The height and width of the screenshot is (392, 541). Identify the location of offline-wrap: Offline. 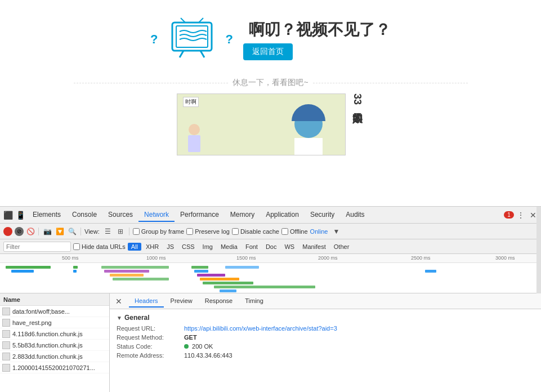
(295, 231).